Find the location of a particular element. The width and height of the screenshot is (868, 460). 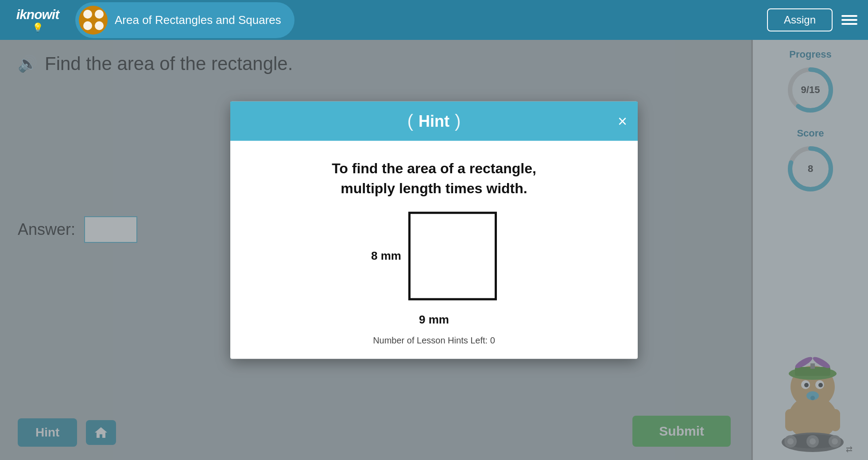

rect-shape is located at coordinates (453, 256).